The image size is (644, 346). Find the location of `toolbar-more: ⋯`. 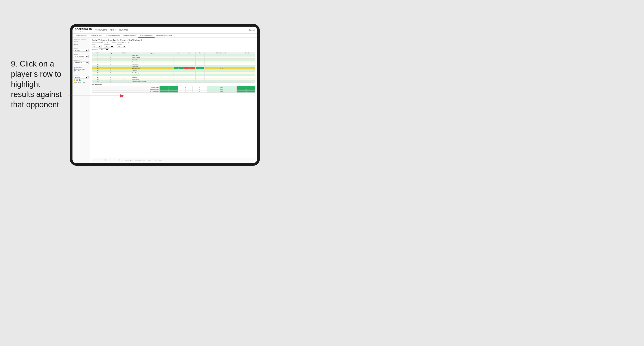

toolbar-more: ⋯ is located at coordinates (113, 160).